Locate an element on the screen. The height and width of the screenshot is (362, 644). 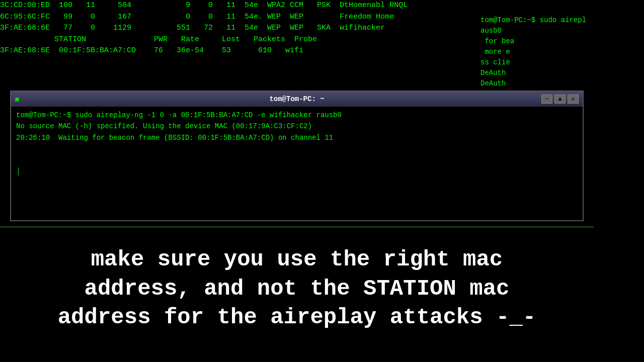
fg-titlebar: ▣ tom@Tom-PC: ~ ─ ▲ ✕ is located at coordinates (297, 99).